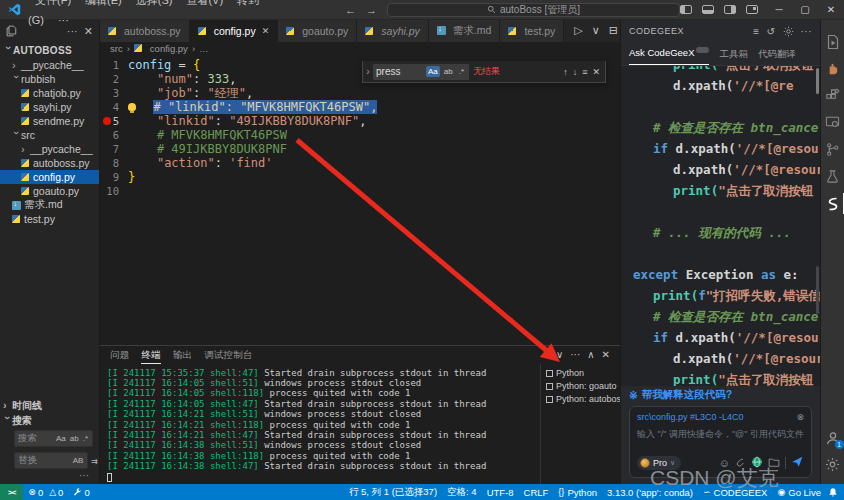 The image size is (844, 500). I want to click on editor-action-icon: ⊟, so click(614, 30).